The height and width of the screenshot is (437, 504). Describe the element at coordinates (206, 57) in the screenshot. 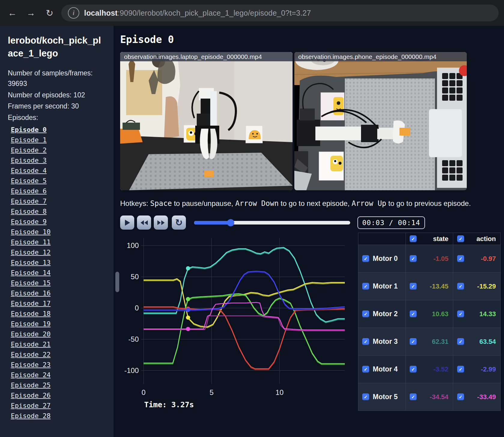

I see `video-laptop-caption: observation.images.laptop_episode_000000…` at that location.